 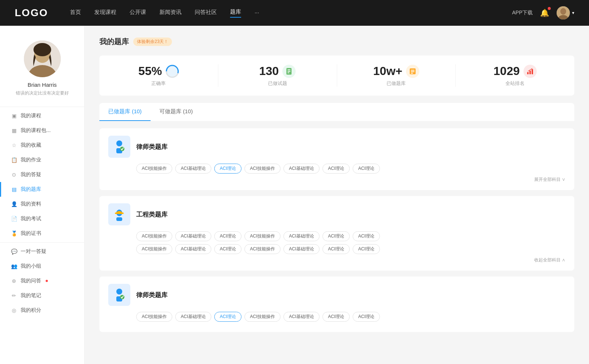 What do you see at coordinates (545, 13) in the screenshot?
I see `notification-bell-button: 🔔` at bounding box center [545, 13].